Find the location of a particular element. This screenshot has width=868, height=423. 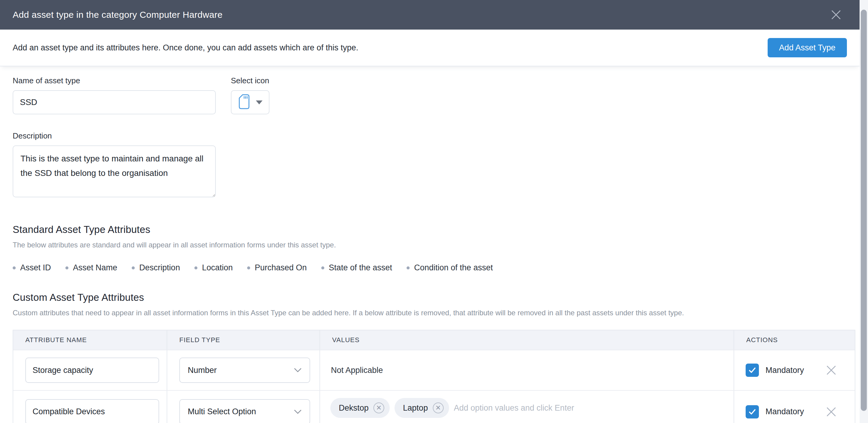

scrollbar-track is located at coordinates (864, 212).